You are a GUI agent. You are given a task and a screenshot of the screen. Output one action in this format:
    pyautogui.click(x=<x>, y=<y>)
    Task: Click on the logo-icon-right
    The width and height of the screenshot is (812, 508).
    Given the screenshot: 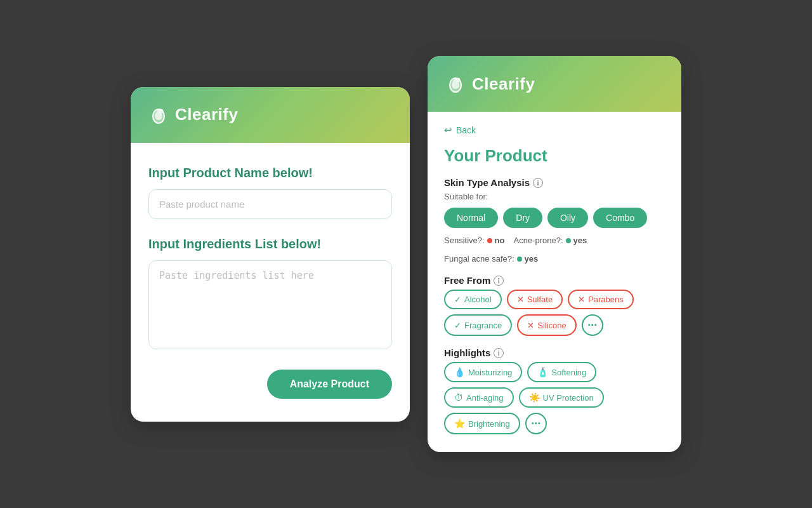 What is the action you would take?
    pyautogui.click(x=455, y=84)
    